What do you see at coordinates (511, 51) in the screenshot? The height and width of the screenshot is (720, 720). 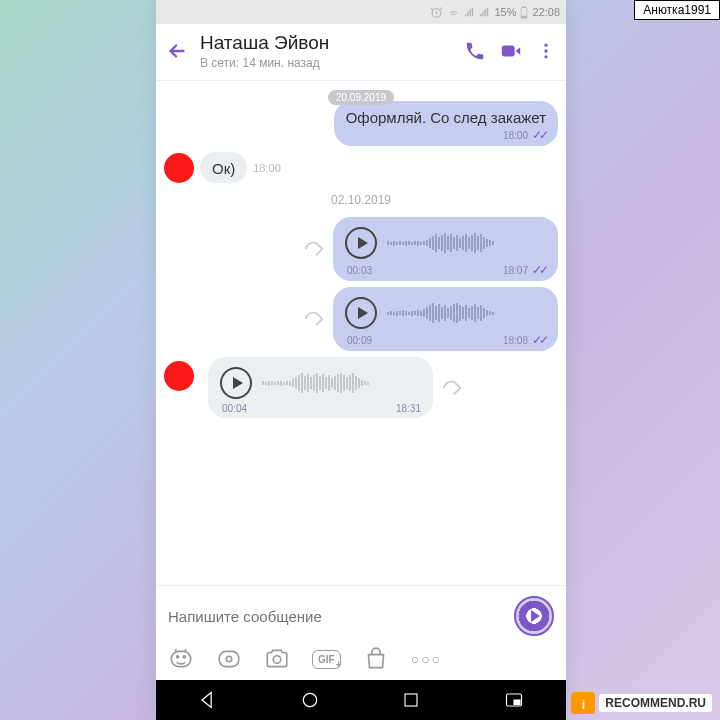 I see `video-call-icon` at bounding box center [511, 51].